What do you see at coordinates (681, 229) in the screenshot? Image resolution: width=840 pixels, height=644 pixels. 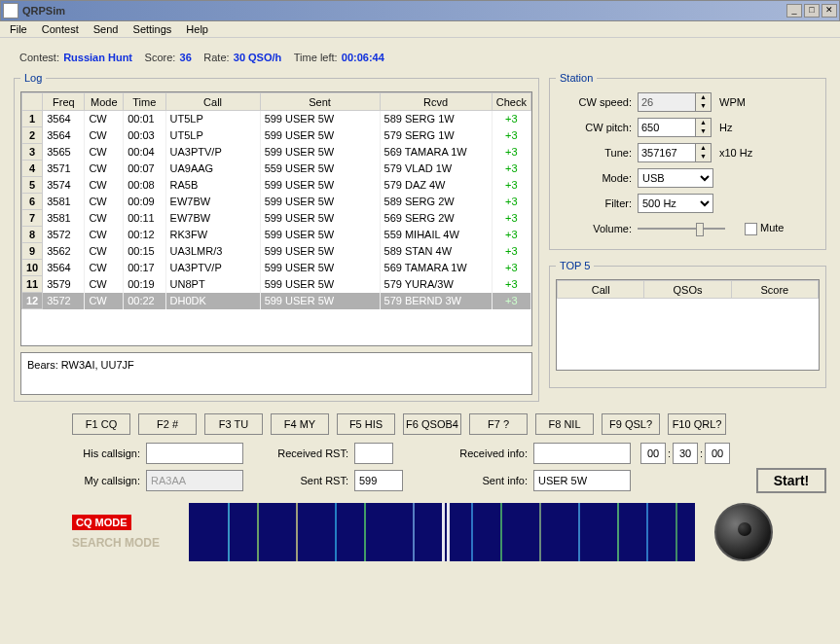 I see `volume-slider` at bounding box center [681, 229].